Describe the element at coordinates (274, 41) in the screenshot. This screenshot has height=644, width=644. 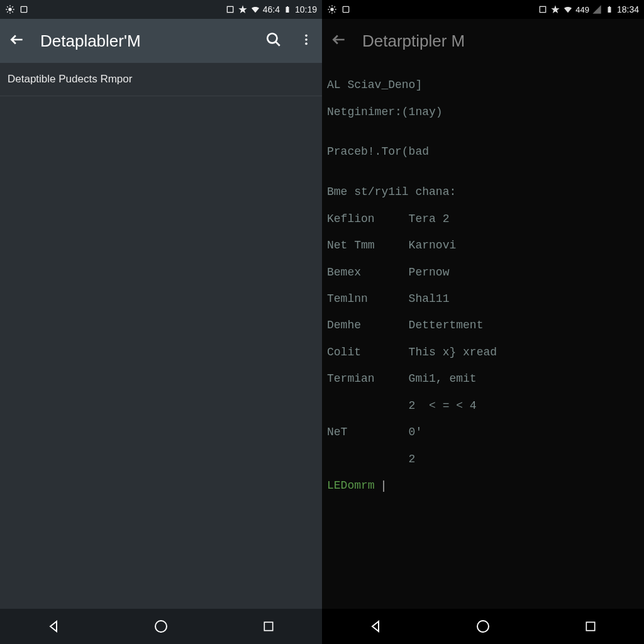
I see `search-icon` at that location.